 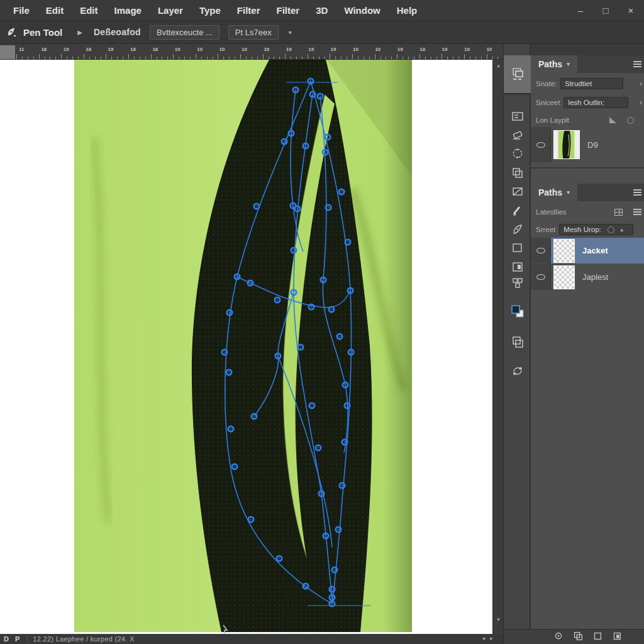 What do you see at coordinates (21, 10) in the screenshot?
I see `menu-item-file-0: File` at bounding box center [21, 10].